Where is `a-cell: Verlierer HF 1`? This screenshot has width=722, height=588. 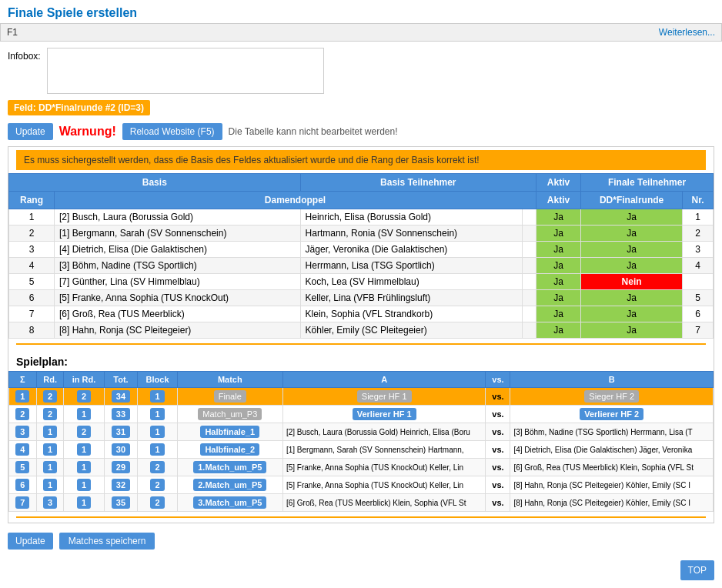
a-cell: Verlierer HF 1 is located at coordinates (384, 414).